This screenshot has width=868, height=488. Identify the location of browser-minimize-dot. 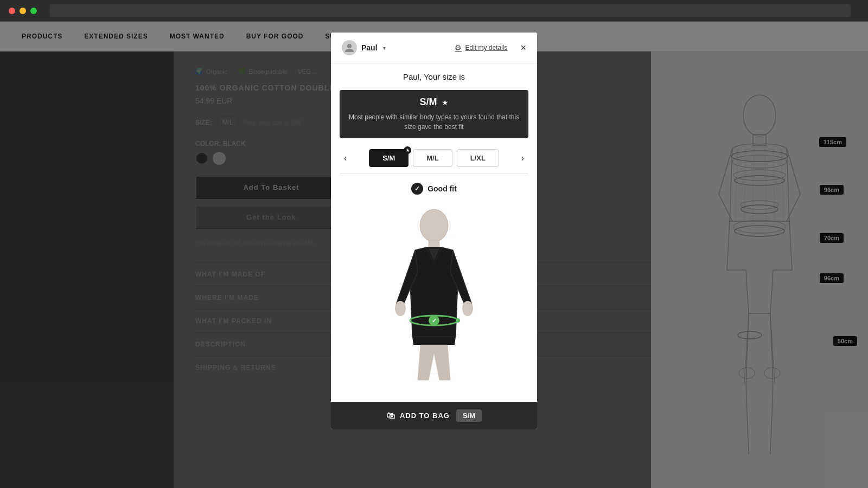
(23, 11).